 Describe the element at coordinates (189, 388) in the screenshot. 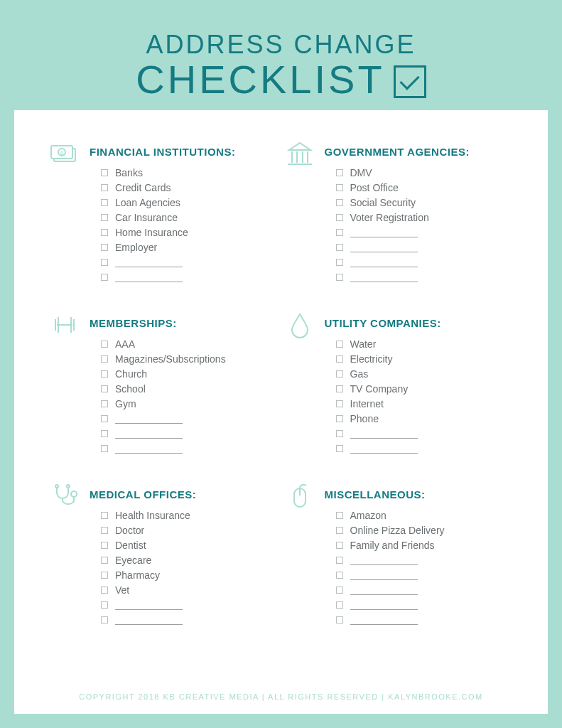

I see `checklist-item: School` at that location.